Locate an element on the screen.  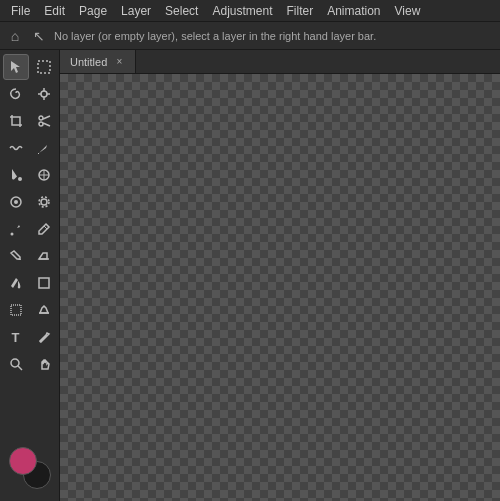
eye-tool is located at coordinates (16, 202).